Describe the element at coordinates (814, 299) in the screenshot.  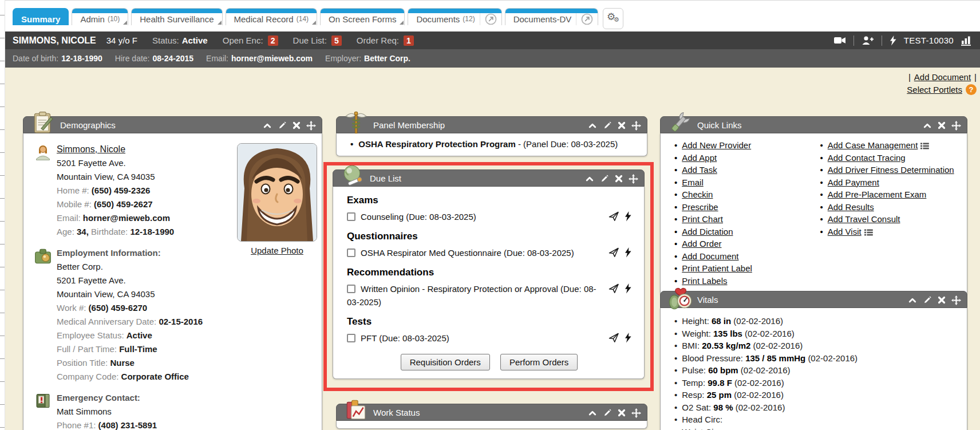
I see `vitals-header: Vitals` at that location.